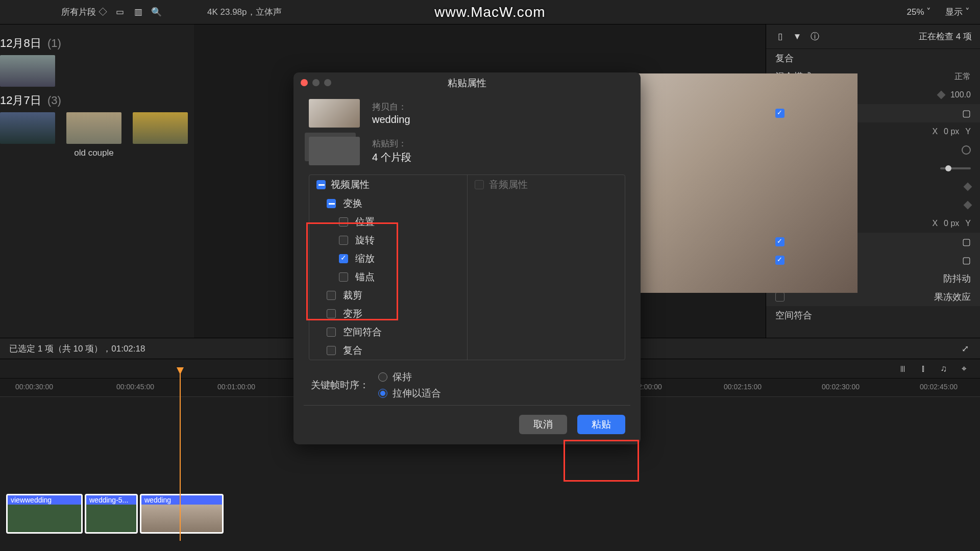 Image resolution: width=980 pixels, height=551 pixels. What do you see at coordinates (392, 144) in the screenshot?
I see `paste-to-label: 粘贴到：` at bounding box center [392, 144].